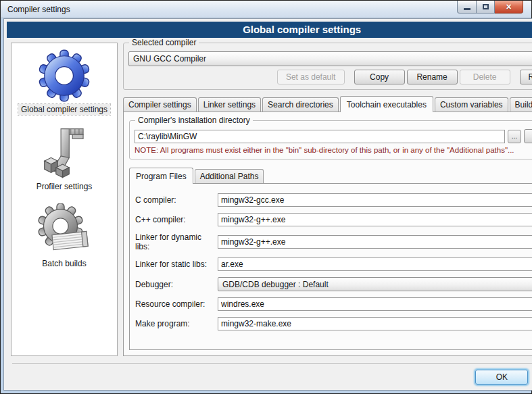  Describe the element at coordinates (330, 77) in the screenshot. I see `compiler-buttons-row: Set as default Copy Rename Delete Reset …` at that location.